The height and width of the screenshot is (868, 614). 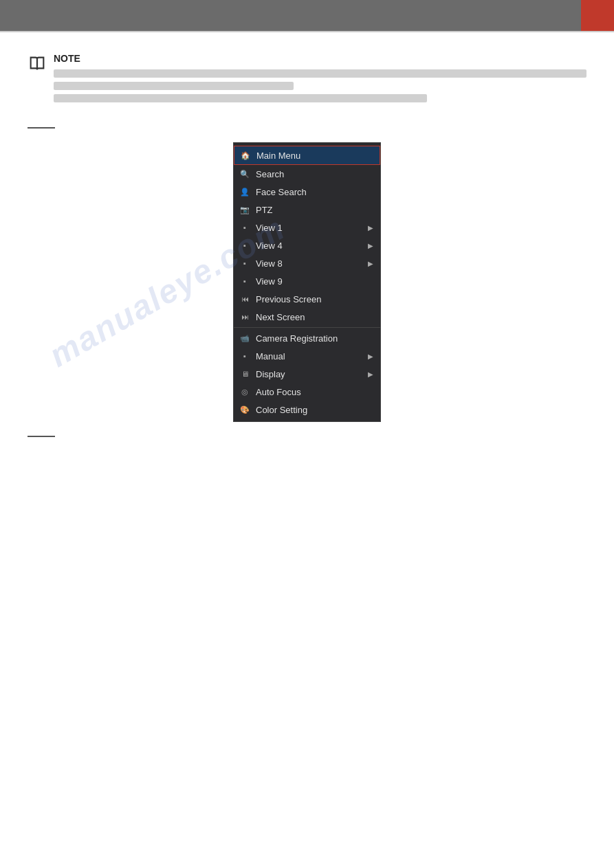 I want to click on previous-screen-icon: ⏮, so click(x=245, y=299).